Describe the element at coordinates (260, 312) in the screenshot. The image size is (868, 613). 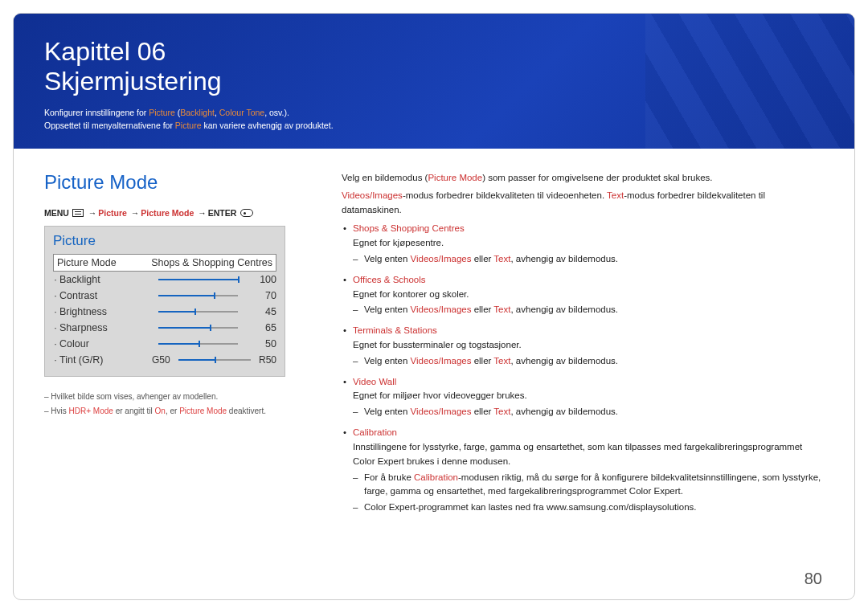
I see `osd-row-value: 45` at that location.